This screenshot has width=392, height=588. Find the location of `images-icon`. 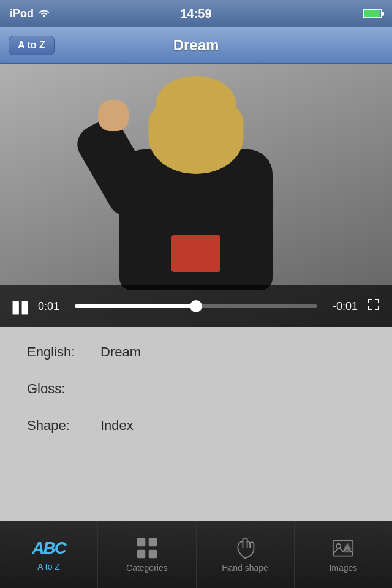

images-icon is located at coordinates (343, 548).